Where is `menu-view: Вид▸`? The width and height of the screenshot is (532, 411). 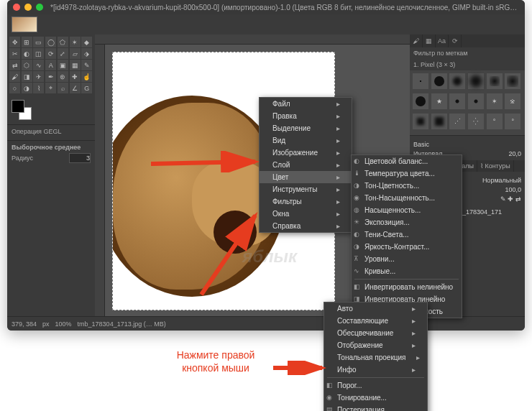 menu-view: Вид▸ is located at coordinates (306, 141).